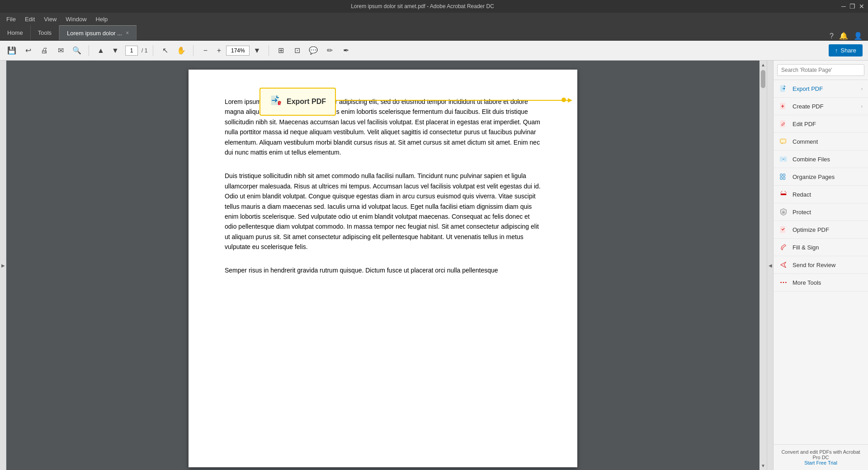 The width and height of the screenshot is (868, 470). What do you see at coordinates (50, 19) in the screenshot?
I see `menu-view: View` at bounding box center [50, 19].